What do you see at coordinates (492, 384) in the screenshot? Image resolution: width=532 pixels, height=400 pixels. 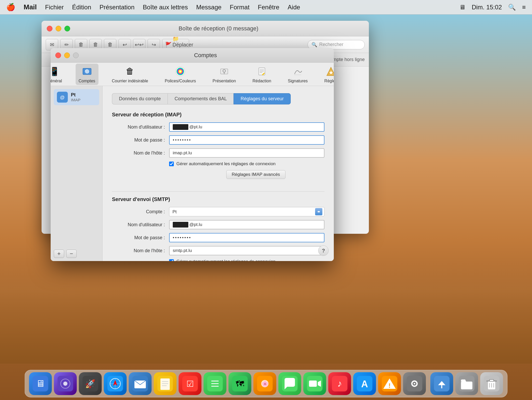 I see `dock-trash` at bounding box center [492, 384].